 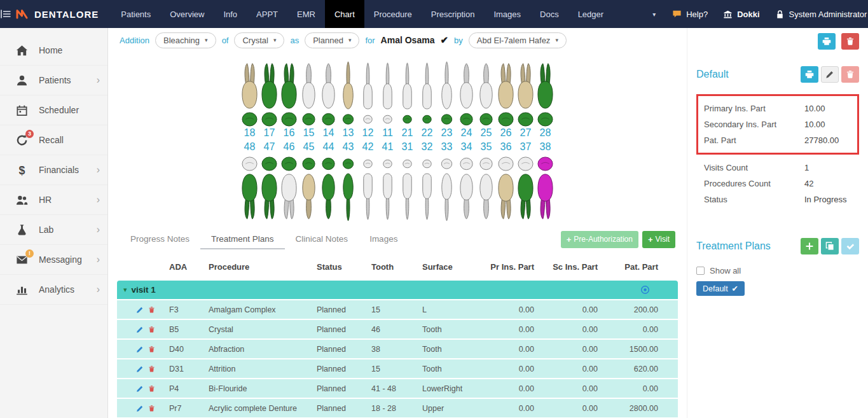 What do you see at coordinates (659, 239) in the screenshot?
I see `add-visit-button: +Visit` at bounding box center [659, 239].